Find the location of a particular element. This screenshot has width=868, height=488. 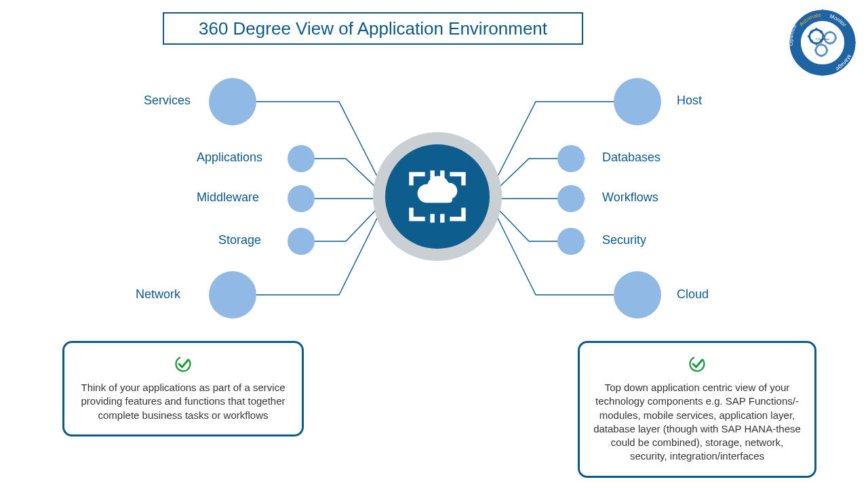

label-services: Services is located at coordinates (167, 100).